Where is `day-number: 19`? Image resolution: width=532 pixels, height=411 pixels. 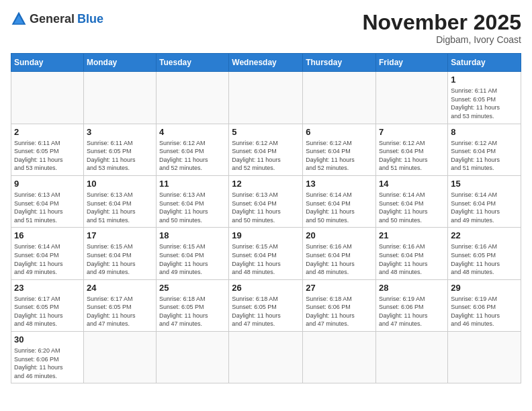 day-number: 19 is located at coordinates (266, 235).